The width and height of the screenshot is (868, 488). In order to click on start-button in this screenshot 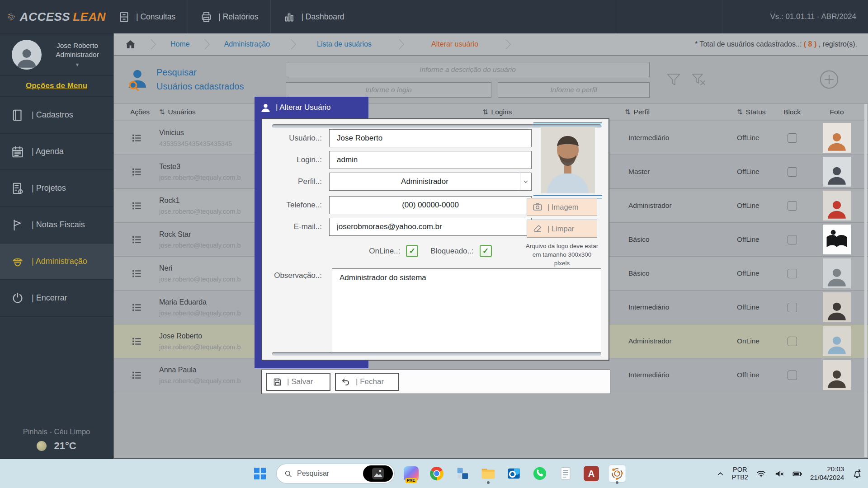, I will do `click(260, 474)`.